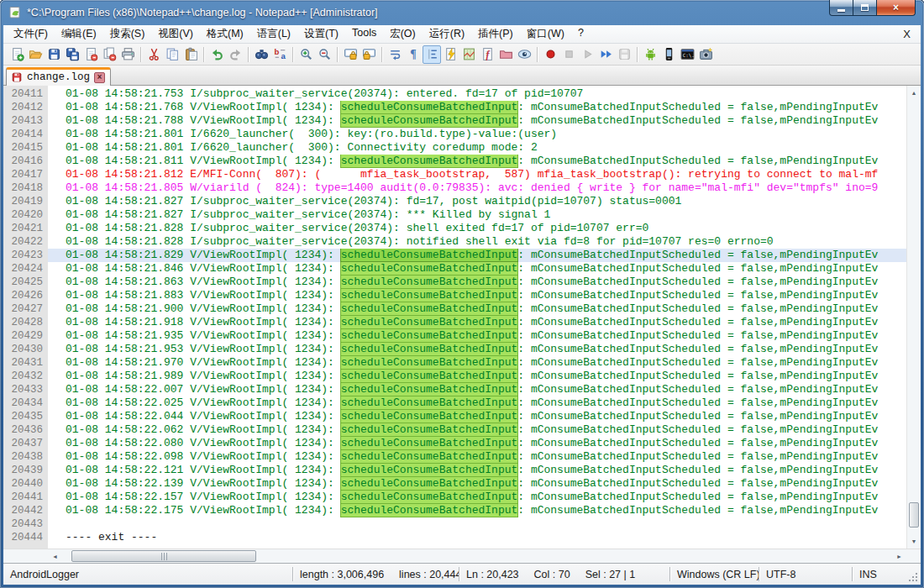 This screenshot has width=924, height=588. Describe the element at coordinates (395, 55) in the screenshot. I see `word-wrap-button` at that location.